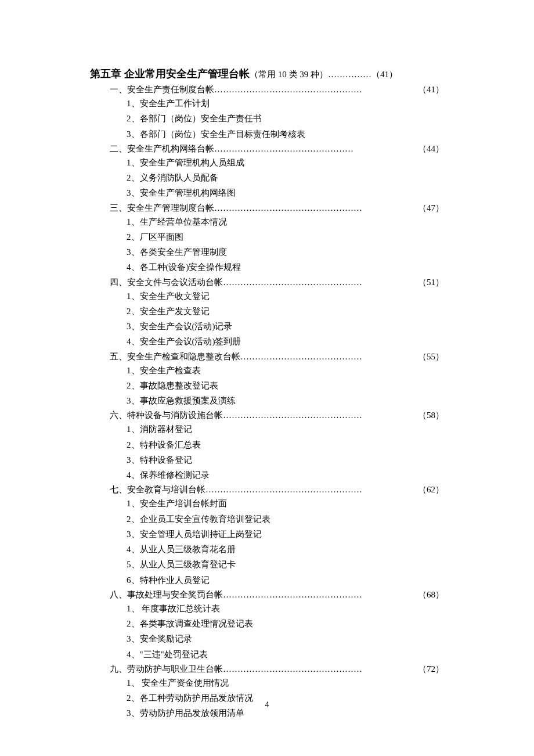  Describe the element at coordinates (286, 252) in the screenshot. I see `toc-item: 3、各类安全生产管理制度` at that location.